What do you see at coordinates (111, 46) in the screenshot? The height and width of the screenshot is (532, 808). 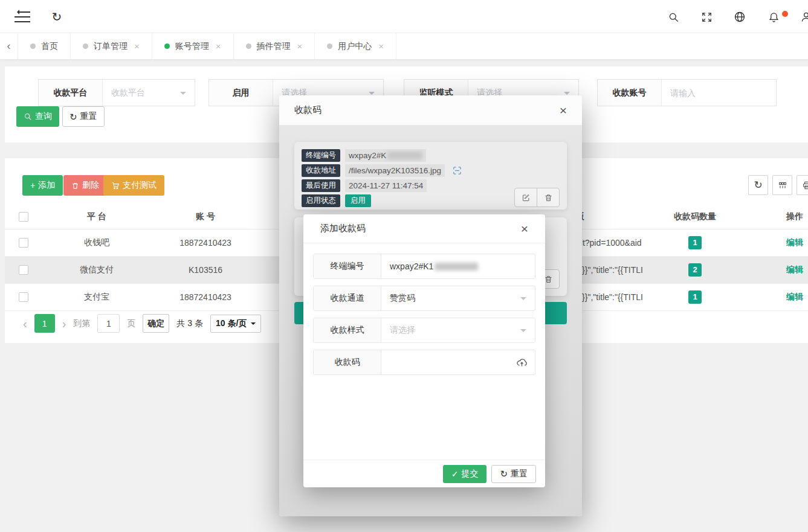 I see `tab-label: 订单管理` at bounding box center [111, 46].